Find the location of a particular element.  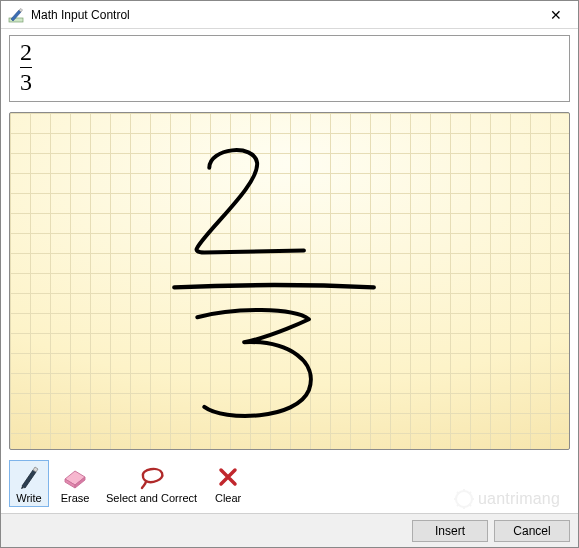

select-correct-tool-label: Select and Correct is located at coordinates (152, 498).